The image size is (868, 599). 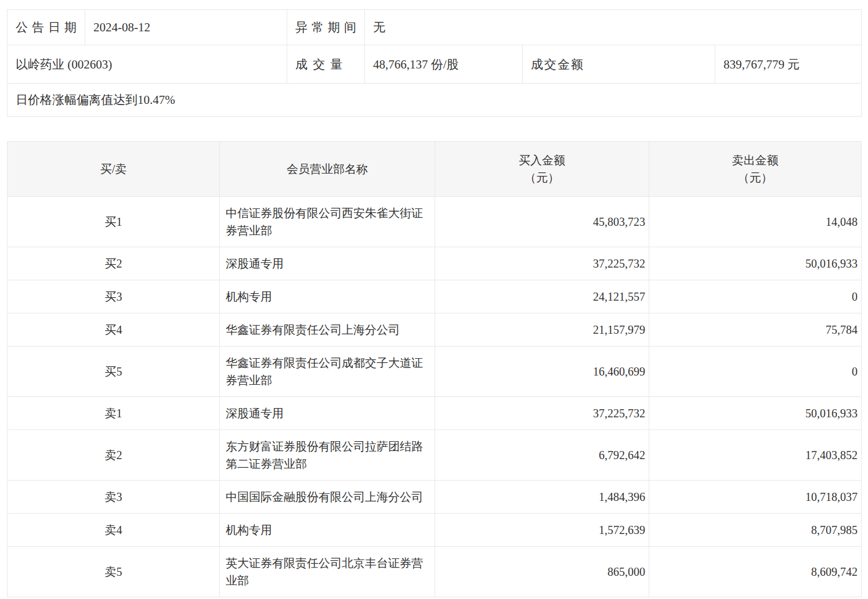 What do you see at coordinates (755, 497) in the screenshot?
I see `sell-amount-cell: 10,718,037` at bounding box center [755, 497].